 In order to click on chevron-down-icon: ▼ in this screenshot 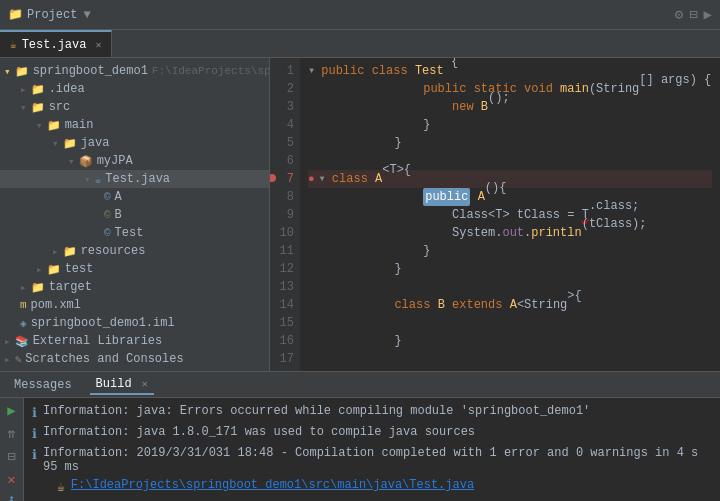, I will do `click(86, 15)`.